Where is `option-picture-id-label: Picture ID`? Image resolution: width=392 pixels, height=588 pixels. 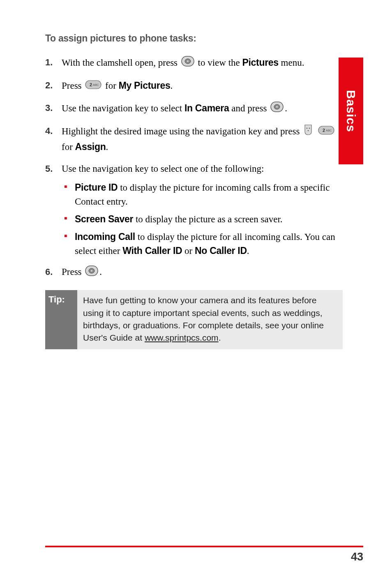
option-picture-id-label: Picture ID is located at coordinates (96, 187).